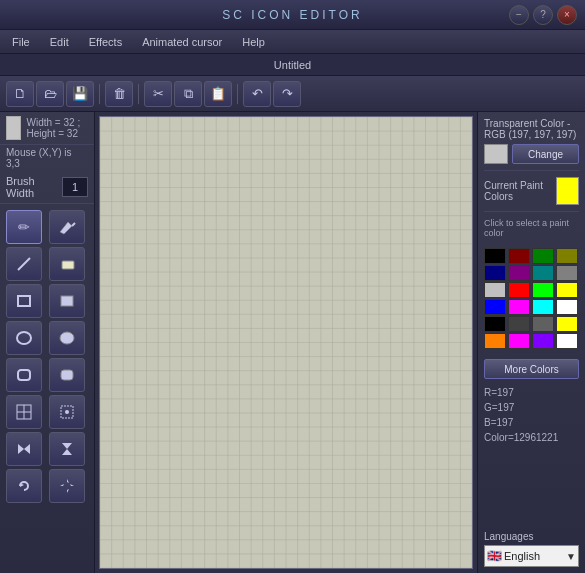 The height and width of the screenshot is (573, 585). I want to click on languages-section: Languages 🇬🇧 English ▼, so click(532, 549).